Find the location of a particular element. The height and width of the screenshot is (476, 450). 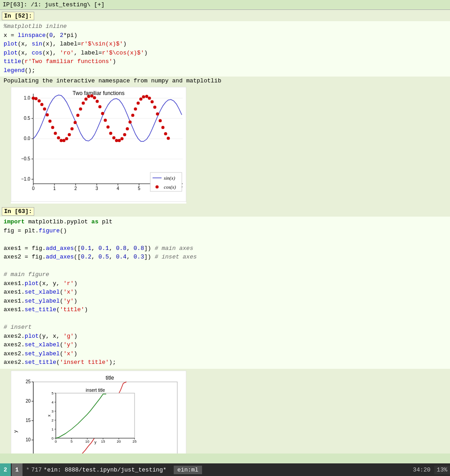

legend-cos-label: cos(x) is located at coordinates (170, 187).